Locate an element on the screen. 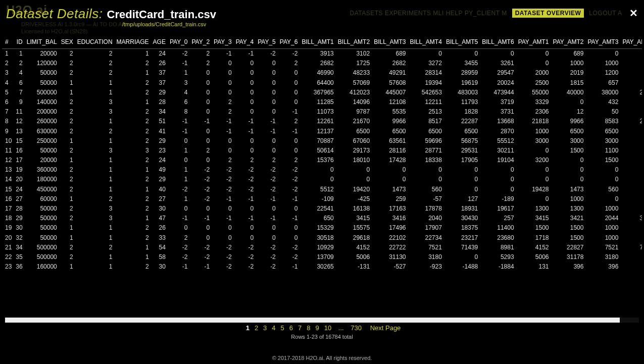 The image size is (644, 364). pager-page: 1 is located at coordinates (247, 328).